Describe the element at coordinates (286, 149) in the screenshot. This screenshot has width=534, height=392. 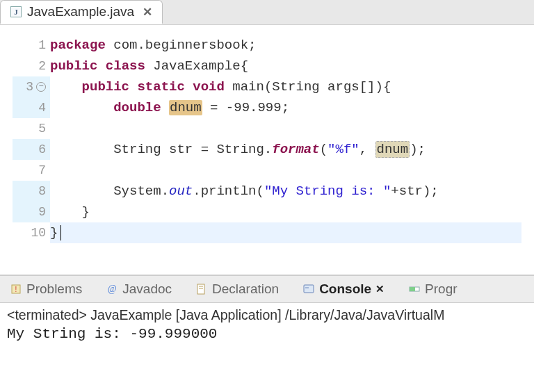
I see `code-line: String str = String.format("%f", dnum);` at that location.